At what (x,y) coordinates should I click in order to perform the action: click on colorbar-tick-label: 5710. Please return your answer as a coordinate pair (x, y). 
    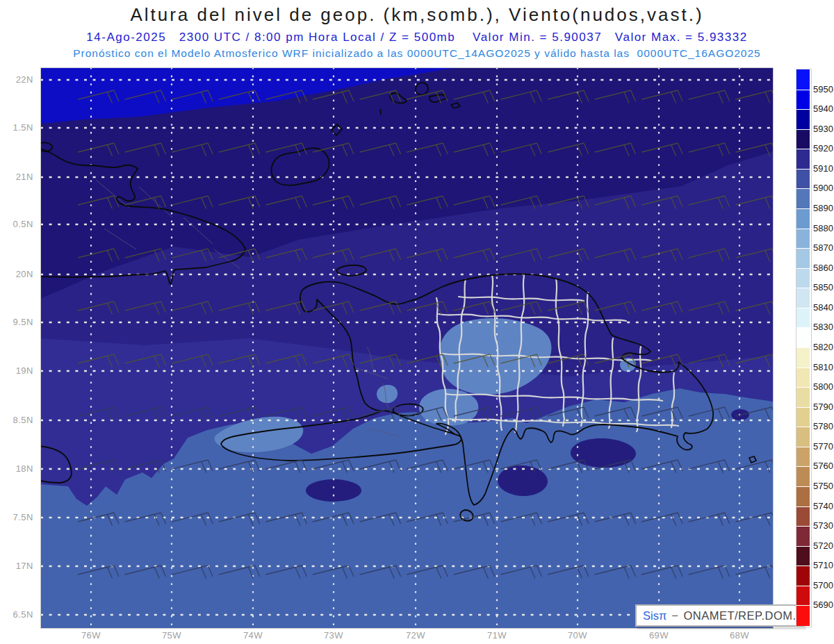
    Looking at the image, I should click on (824, 565).